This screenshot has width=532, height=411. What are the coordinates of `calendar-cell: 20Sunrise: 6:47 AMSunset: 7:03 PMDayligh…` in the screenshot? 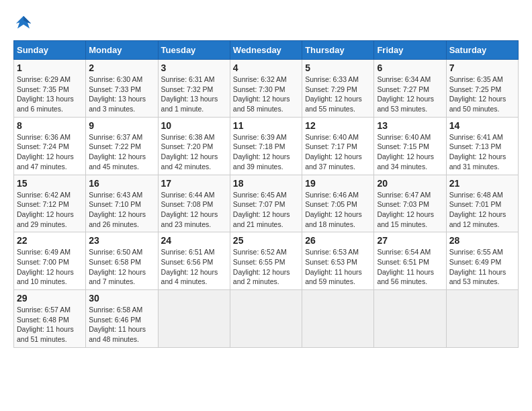 It's located at (410, 203).